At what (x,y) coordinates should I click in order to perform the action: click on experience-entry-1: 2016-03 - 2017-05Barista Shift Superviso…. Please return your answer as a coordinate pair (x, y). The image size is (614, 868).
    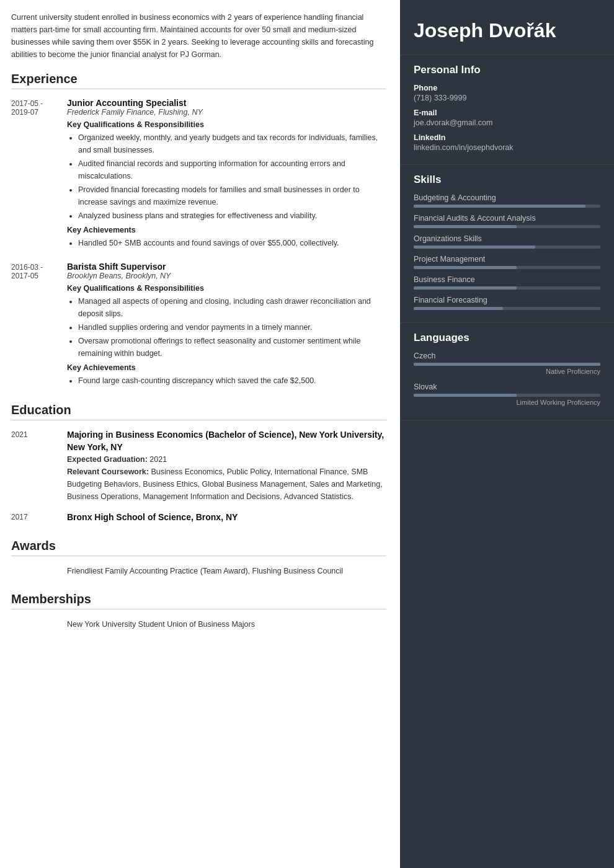
    Looking at the image, I should click on (198, 325).